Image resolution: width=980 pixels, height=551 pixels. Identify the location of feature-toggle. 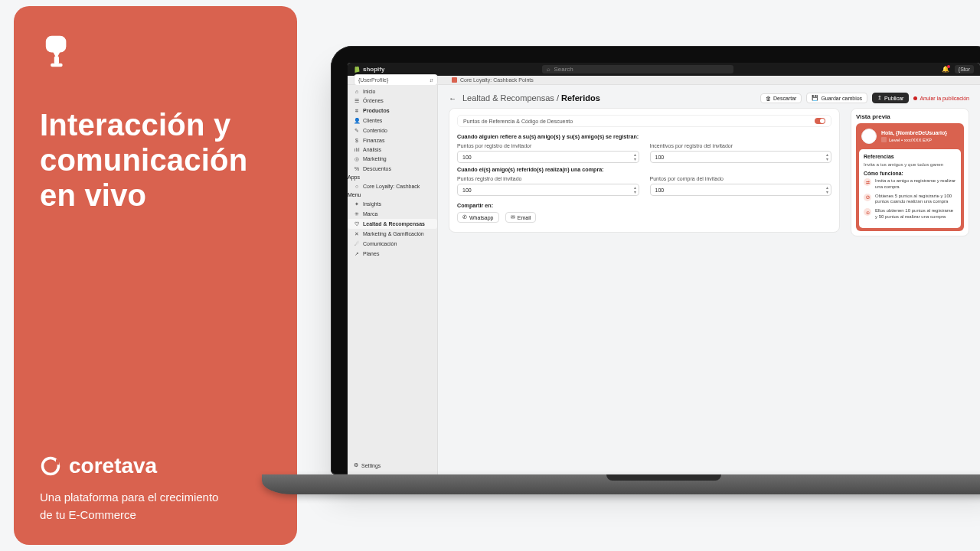
(820, 121).